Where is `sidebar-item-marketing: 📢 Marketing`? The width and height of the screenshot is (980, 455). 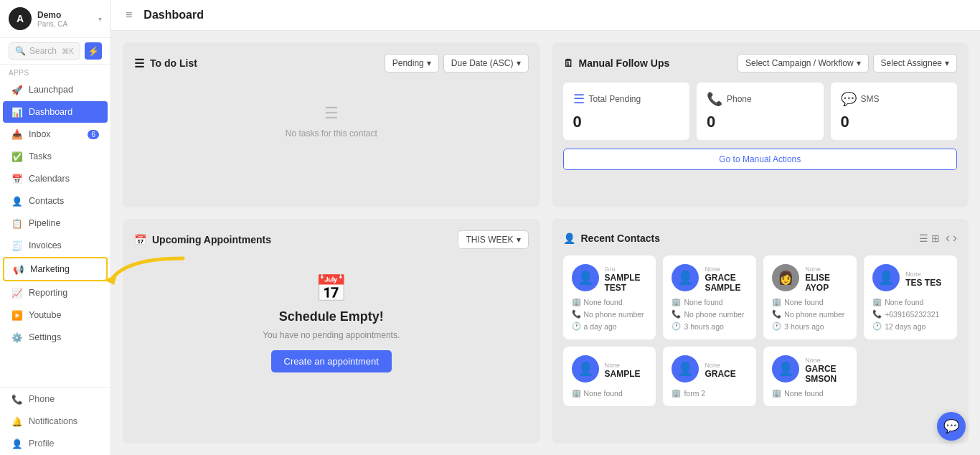 sidebar-item-marketing: 📢 Marketing is located at coordinates (55, 269).